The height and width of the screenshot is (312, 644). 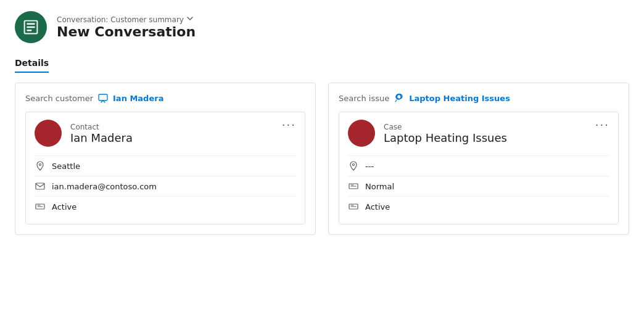 I want to click on issue-status-icon, so click(x=353, y=207).